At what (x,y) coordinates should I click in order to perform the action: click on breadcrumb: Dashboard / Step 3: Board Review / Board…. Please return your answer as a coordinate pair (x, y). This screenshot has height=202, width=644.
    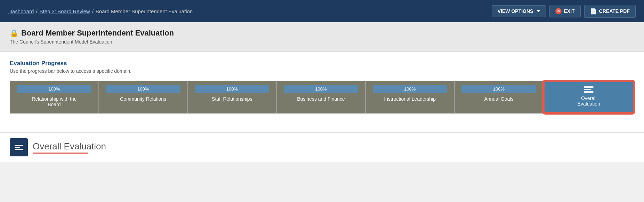
    Looking at the image, I should click on (100, 11).